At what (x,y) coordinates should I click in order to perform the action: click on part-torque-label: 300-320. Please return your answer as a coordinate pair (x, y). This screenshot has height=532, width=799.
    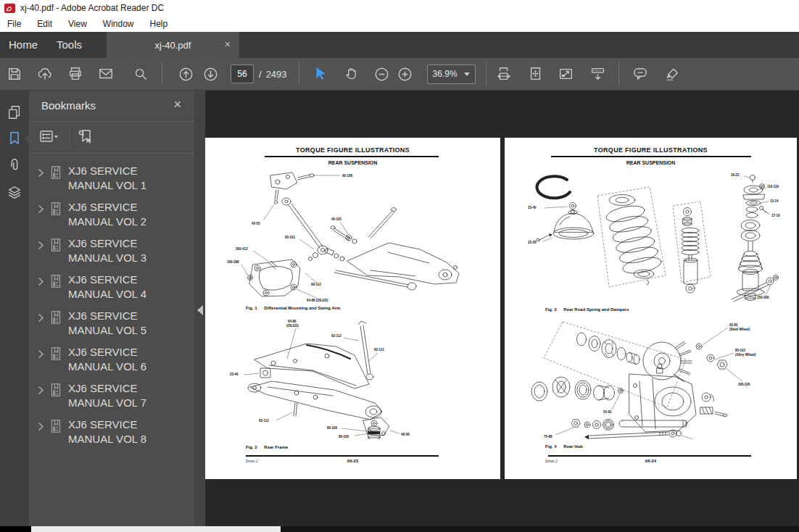
    Looking at the image, I should click on (744, 384).